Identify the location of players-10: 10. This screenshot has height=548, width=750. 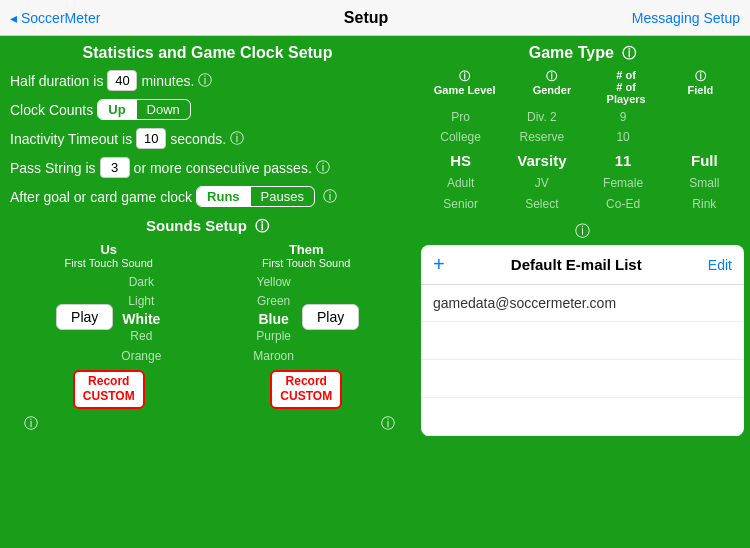
(624, 137).